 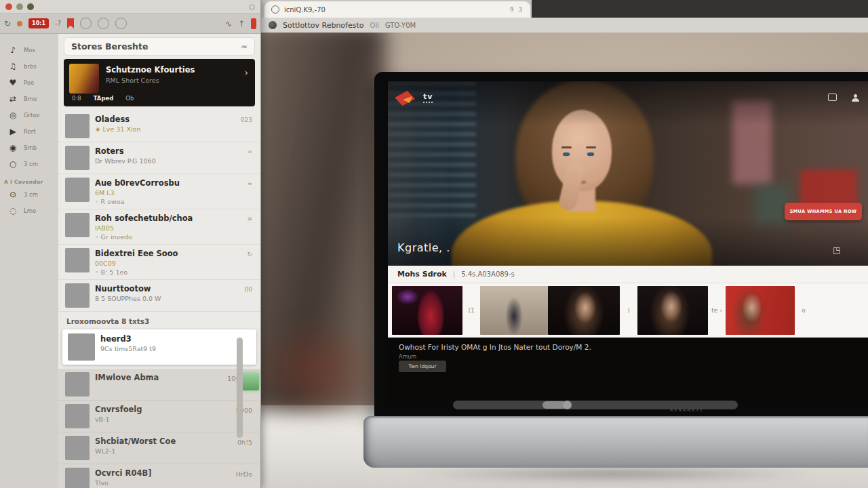 I want to click on track-meta: ∞, so click(x=250, y=152).